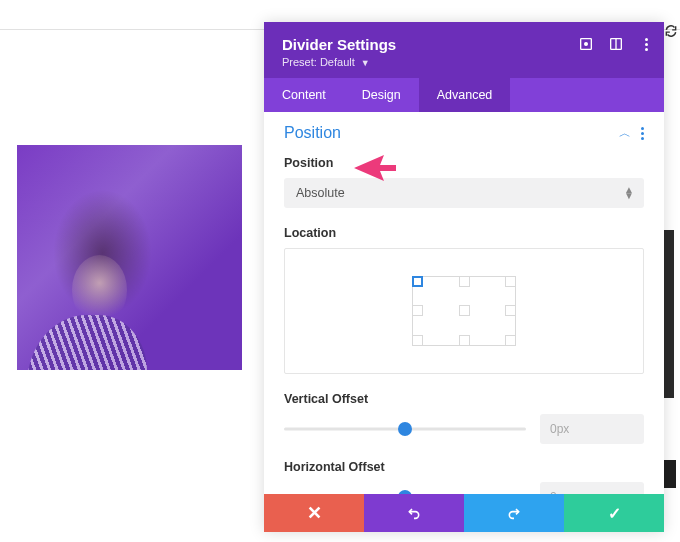 The image size is (680, 542). What do you see at coordinates (464, 62) in the screenshot?
I see `preset-selector: Preset: Default ▼` at bounding box center [464, 62].